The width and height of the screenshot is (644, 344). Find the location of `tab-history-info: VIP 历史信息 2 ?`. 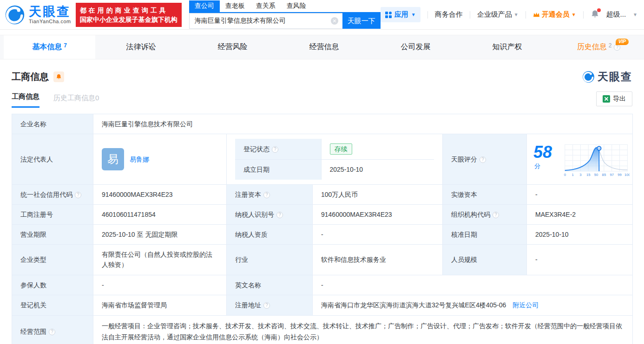

tab-history-info: VIP 历史信息 2 ? is located at coordinates (598, 47).